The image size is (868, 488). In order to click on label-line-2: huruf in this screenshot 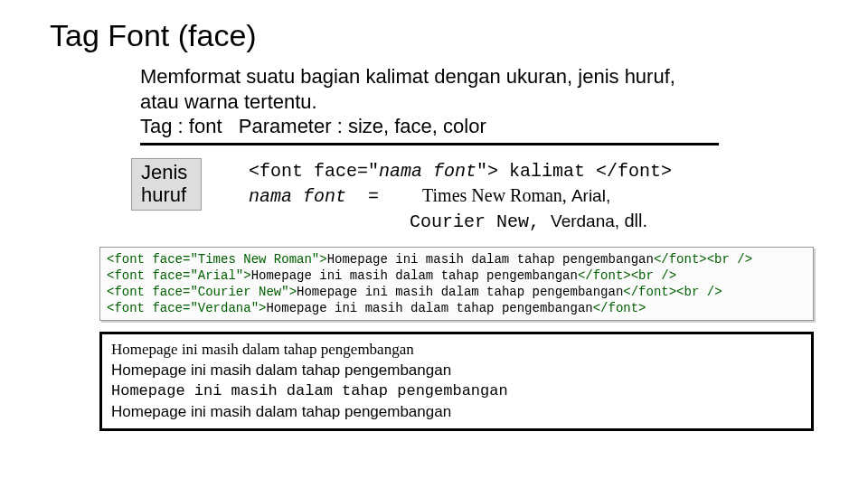, I will do `click(166, 195)`.